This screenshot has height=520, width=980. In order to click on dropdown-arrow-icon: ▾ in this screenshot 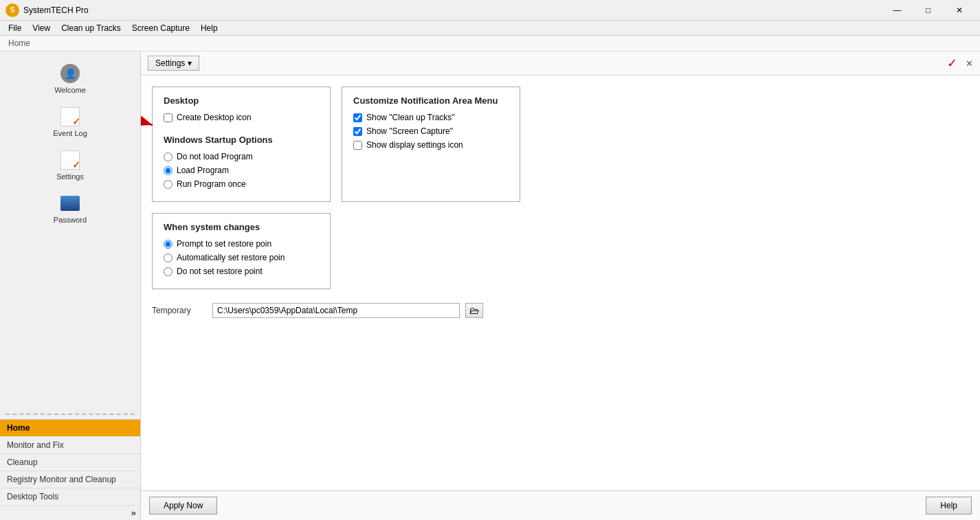, I will do `click(190, 63)`.